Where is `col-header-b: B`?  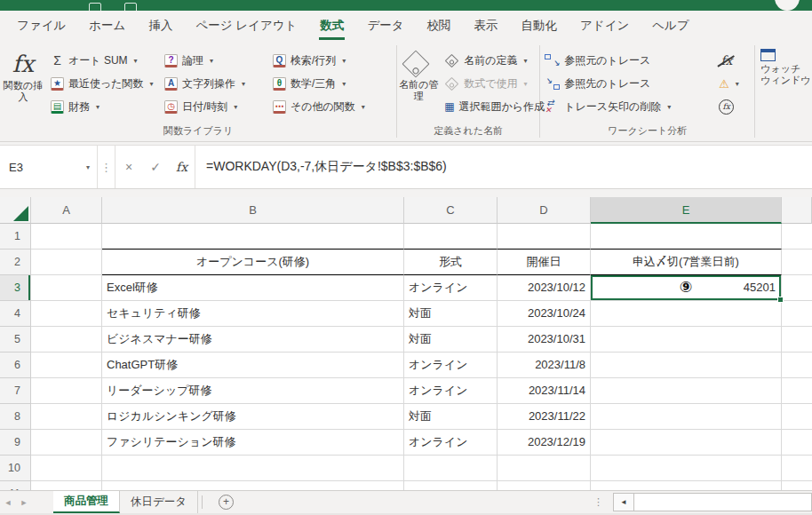 col-header-b: B is located at coordinates (253, 210).